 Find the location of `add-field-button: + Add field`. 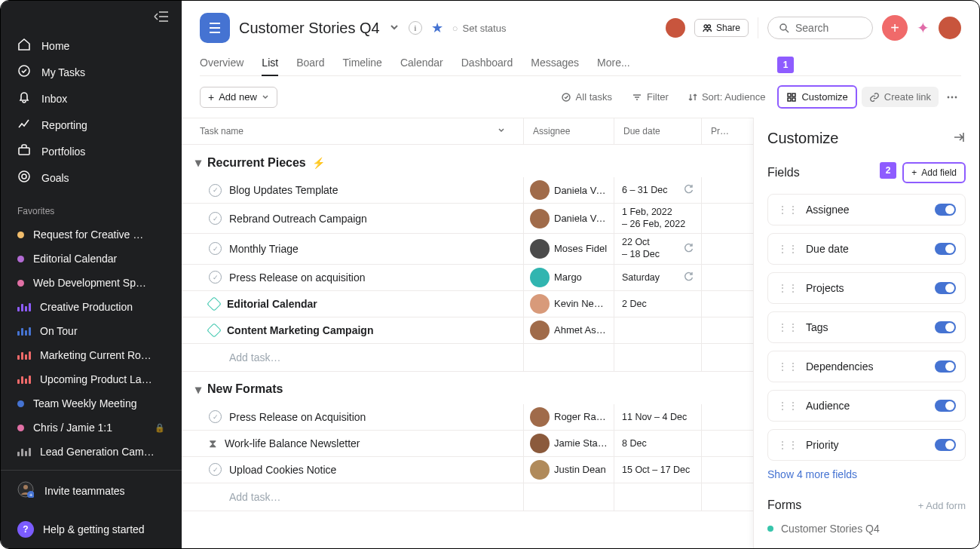

add-field-button: + Add field is located at coordinates (934, 173).